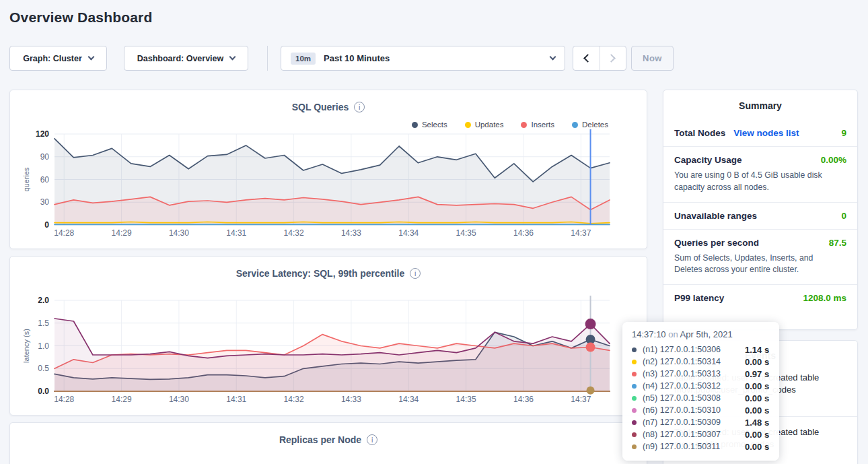 This screenshot has height=464, width=868. I want to click on tooltip-node-row: (n2) 127.0.0.1:503140.00 s, so click(701, 362).